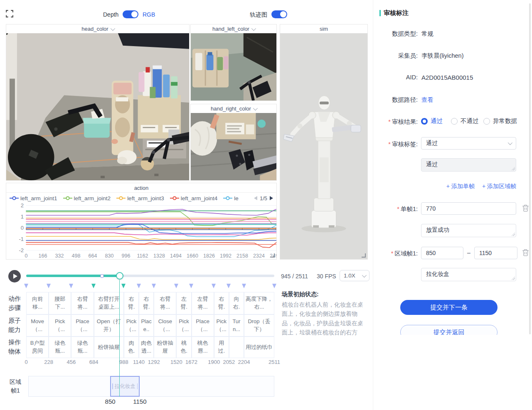 Image resolution: width=532 pixels, height=410 pixels. Describe the element at coordinates (165, 303) in the screenshot. I see `action-step-cell: 右臂将...` at that location.